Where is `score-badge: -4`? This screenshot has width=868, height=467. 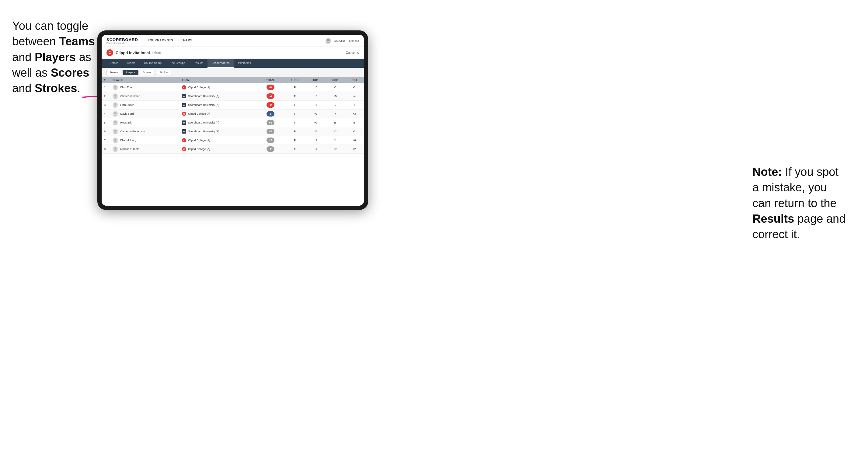 score-badge: -4 is located at coordinates (270, 96).